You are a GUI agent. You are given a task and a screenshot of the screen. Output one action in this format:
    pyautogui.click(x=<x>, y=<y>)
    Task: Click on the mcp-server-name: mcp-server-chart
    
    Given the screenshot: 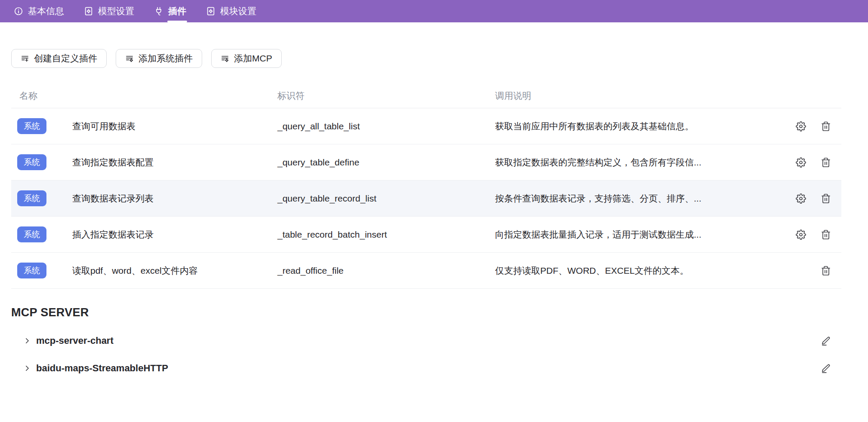 What is the action you would take?
    pyautogui.click(x=75, y=341)
    